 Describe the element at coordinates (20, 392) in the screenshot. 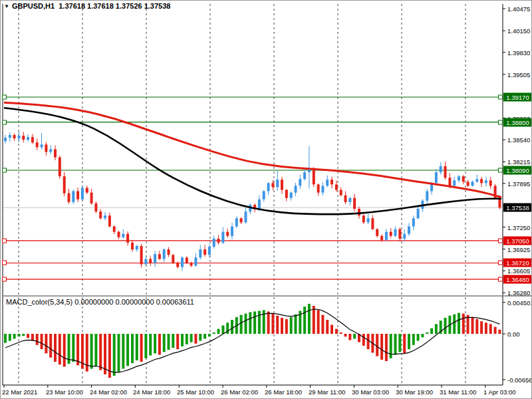

I see `time-tick-label: 22 Mar 2021` at that location.